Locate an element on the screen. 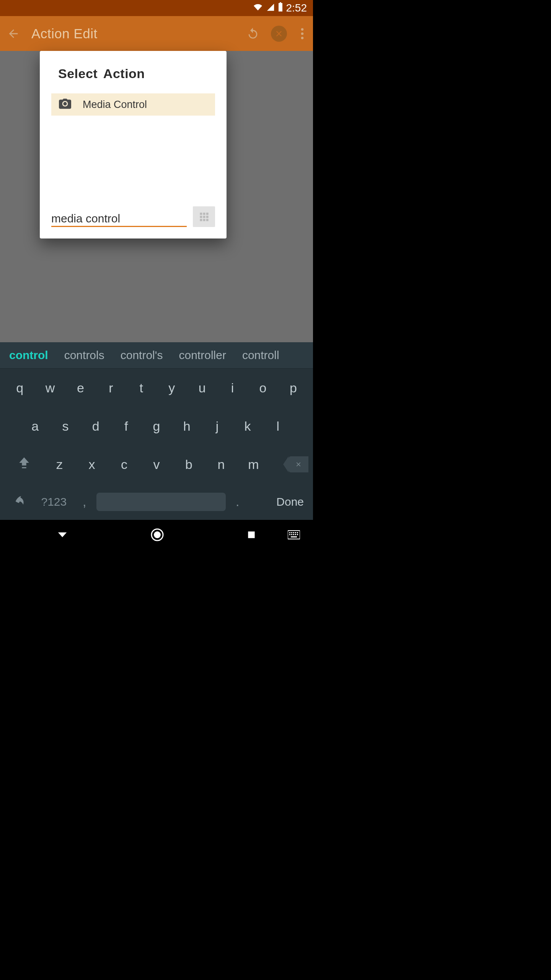 The image size is (551, 980). key-y: y is located at coordinates (171, 388).